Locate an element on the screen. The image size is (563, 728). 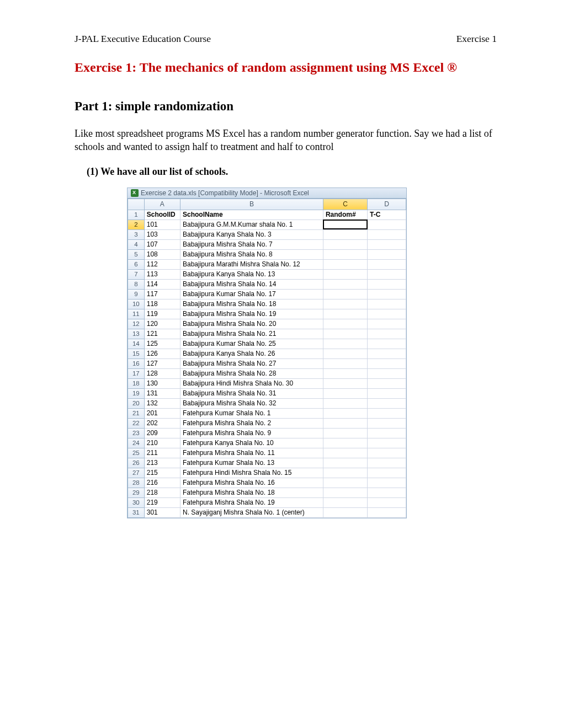
row-header: 25 is located at coordinates (136, 453).